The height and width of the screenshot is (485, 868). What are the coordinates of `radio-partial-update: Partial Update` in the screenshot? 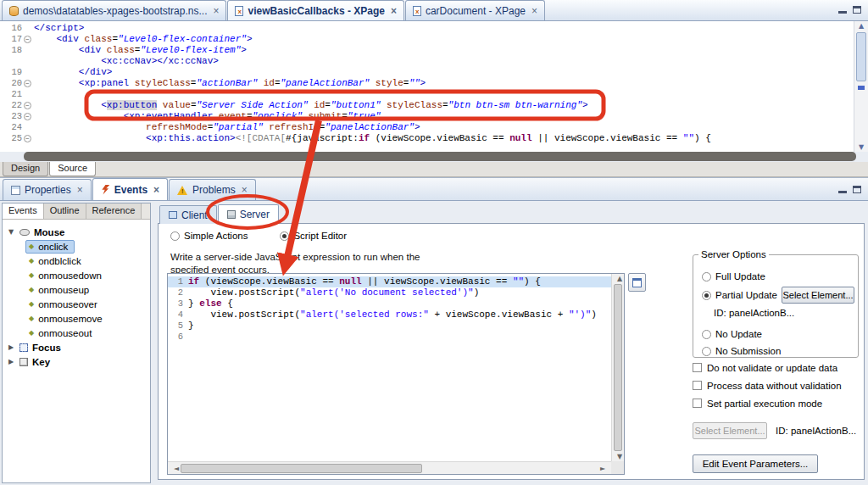 It's located at (739, 295).